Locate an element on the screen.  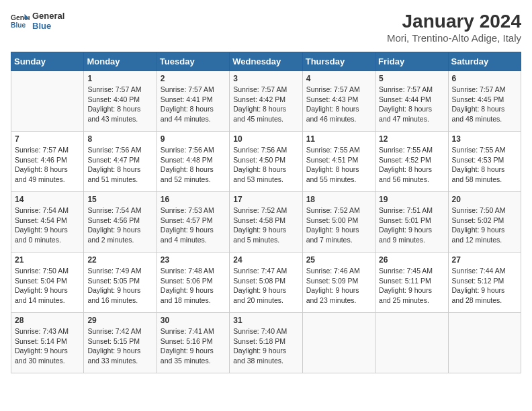
cell-content: Sunrise: 7:56 AMSunset: 4:48 PMDaylight:… is located at coordinates (193, 165).